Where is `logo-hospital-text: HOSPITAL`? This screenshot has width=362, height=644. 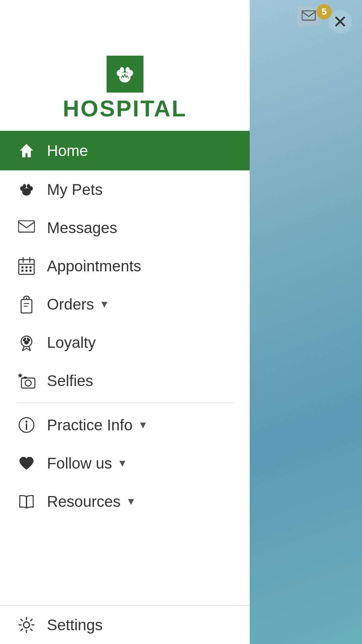
logo-hospital-text: HOSPITAL is located at coordinates (125, 108).